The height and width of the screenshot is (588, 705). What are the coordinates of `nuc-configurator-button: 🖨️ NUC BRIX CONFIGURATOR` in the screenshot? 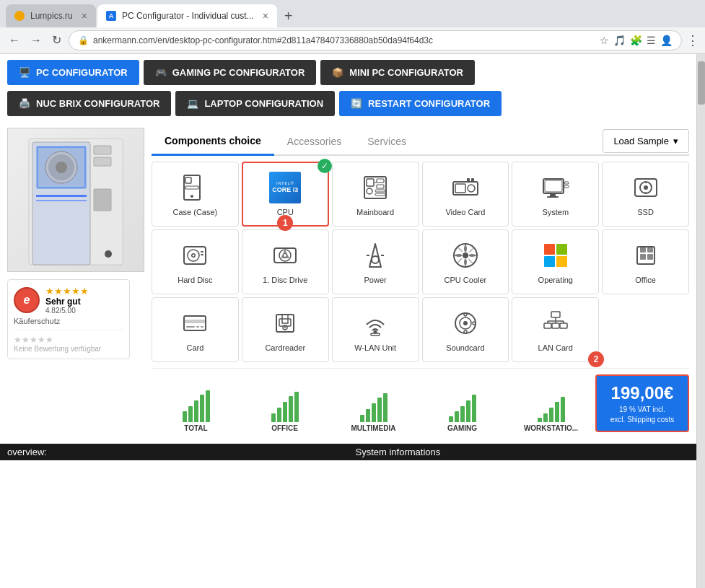 It's located at (89, 104).